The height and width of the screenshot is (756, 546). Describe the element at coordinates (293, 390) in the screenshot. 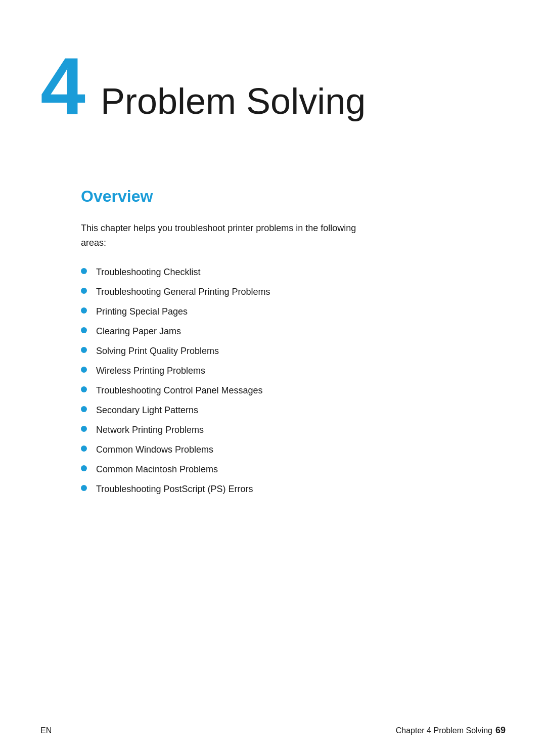

I see `list-item: Troubleshooting Control Panel Messages` at that location.